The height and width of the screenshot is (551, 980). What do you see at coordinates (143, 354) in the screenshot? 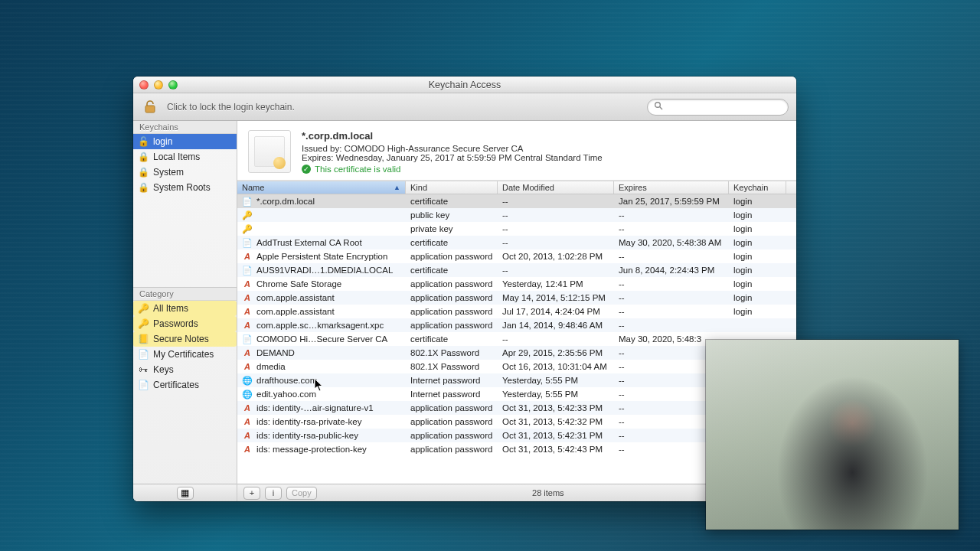
I see `category-icon: 📄` at bounding box center [143, 354].